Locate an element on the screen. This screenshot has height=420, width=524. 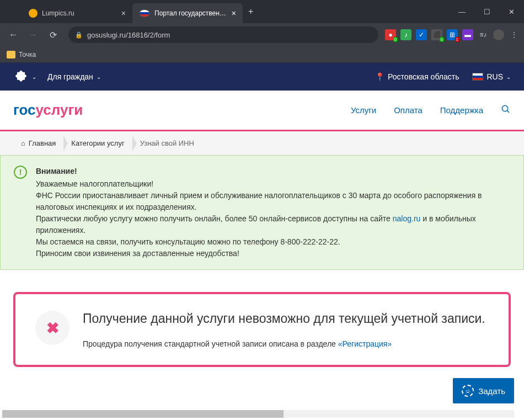
favicon-lumpics is located at coordinates (33, 13).